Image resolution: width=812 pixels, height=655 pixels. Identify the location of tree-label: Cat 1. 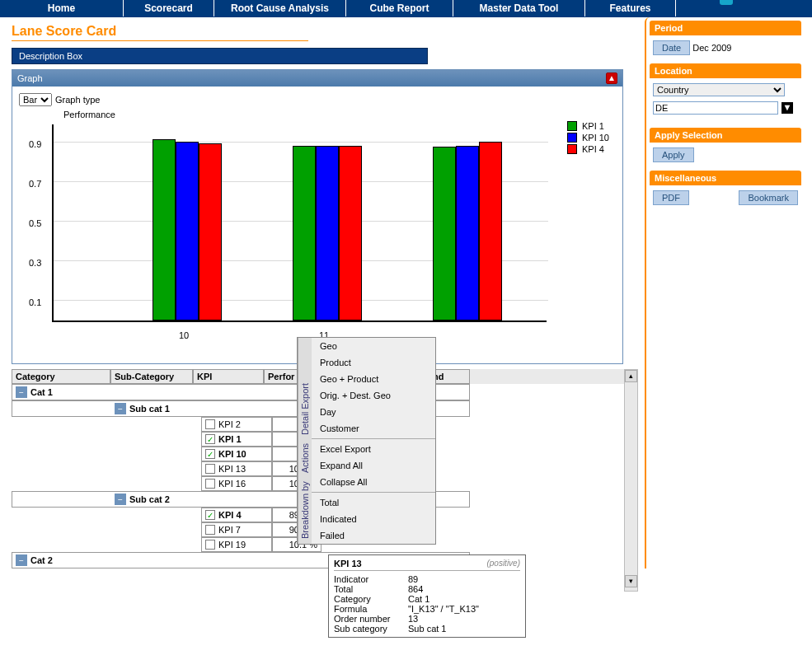
(41, 392).